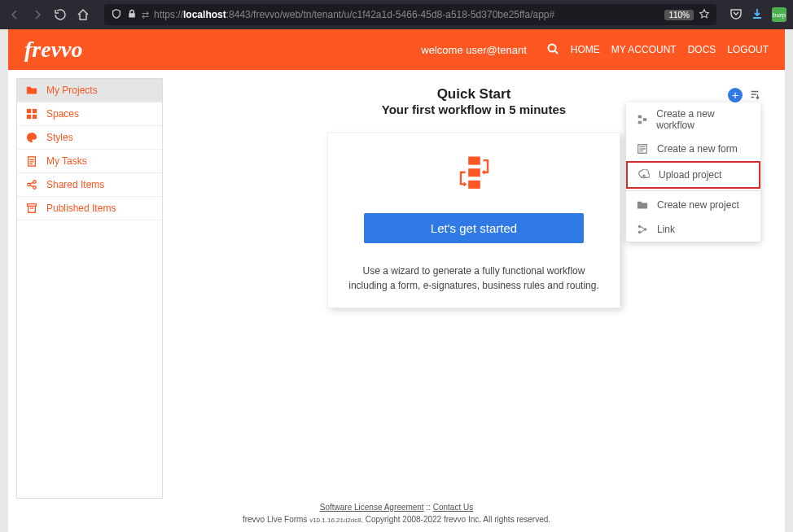 The height and width of the screenshot is (532, 793). I want to click on menu-item-label: Create a new form, so click(697, 149).